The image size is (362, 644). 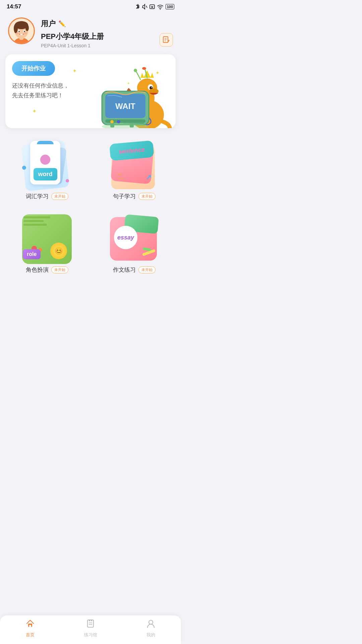 I want to click on wait-tv-illustration: ✦ ✦ WAIT, so click(x=134, y=93).